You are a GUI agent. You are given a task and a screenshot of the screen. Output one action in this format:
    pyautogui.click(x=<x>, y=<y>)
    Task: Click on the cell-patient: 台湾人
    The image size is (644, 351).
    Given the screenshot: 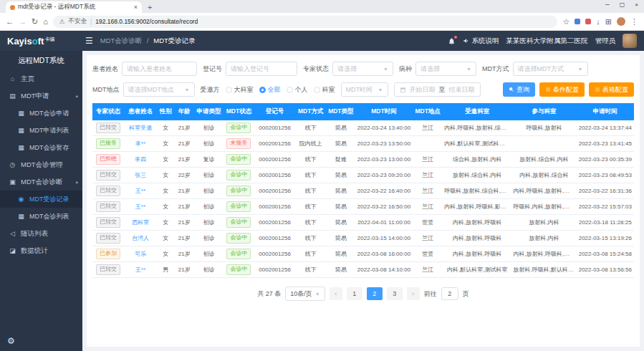 What is the action you would take?
    pyautogui.click(x=140, y=239)
    